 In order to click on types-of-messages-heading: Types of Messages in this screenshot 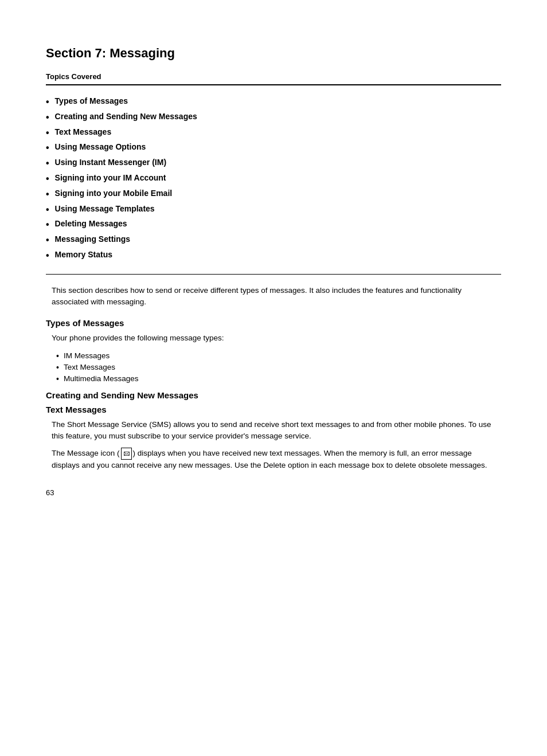, I will do `click(274, 323)`.